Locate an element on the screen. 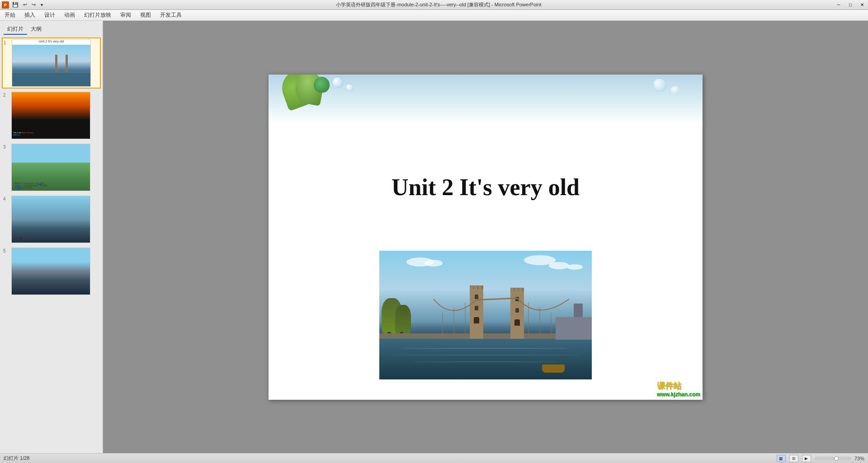 This screenshot has width=868, height=463. statusbar: 幻灯片 1/28 ▦ ⊞ ▶ 73% is located at coordinates (434, 458).